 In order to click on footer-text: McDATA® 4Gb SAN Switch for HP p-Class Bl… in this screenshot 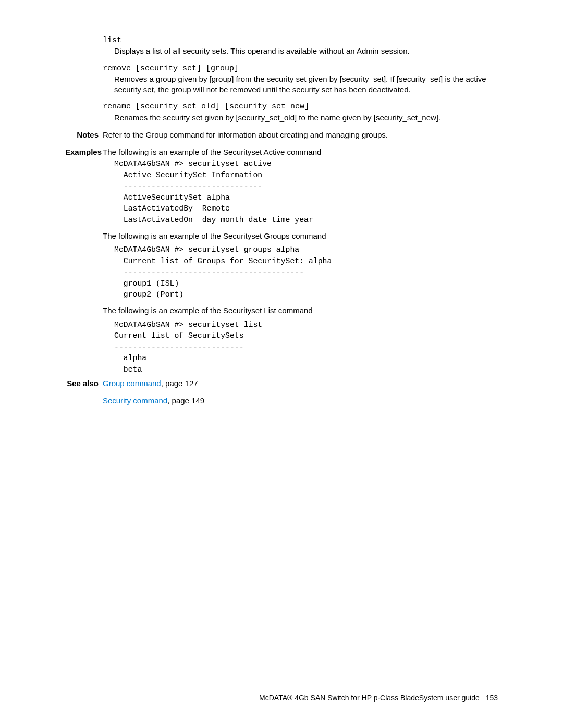, I will do `click(369, 698)`.